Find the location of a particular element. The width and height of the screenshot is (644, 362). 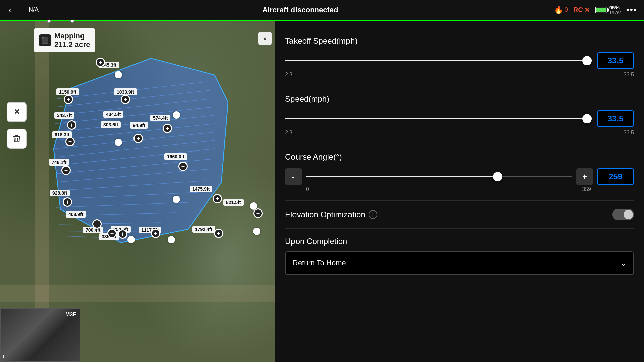

dist-label: 928.8ft is located at coordinates (60, 193).